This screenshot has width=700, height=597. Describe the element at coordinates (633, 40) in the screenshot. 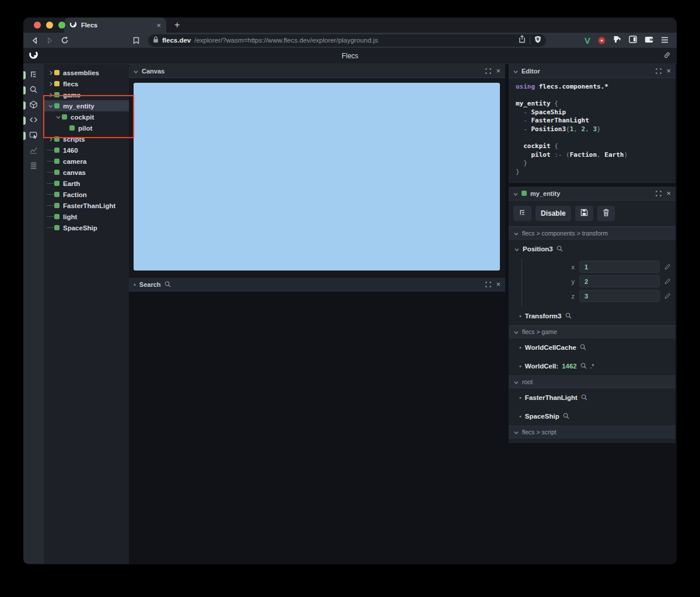

I see `sidebar-toggle-icon` at that location.